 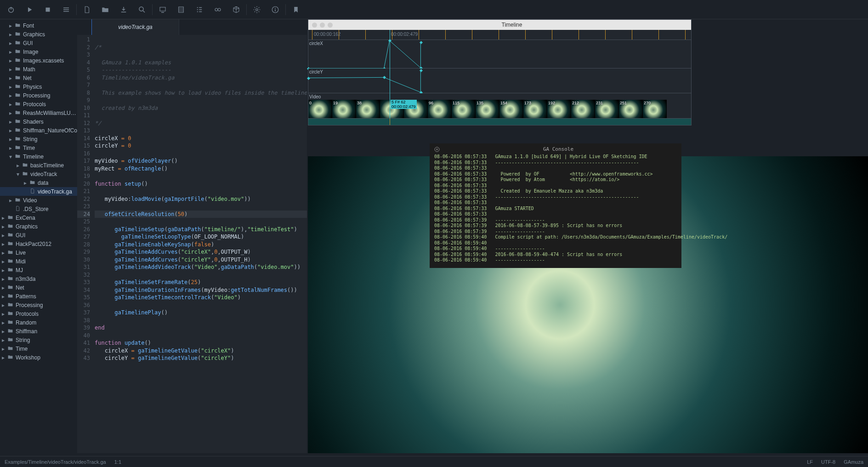 I want to click on video-thumb: 38, so click(x=368, y=109).